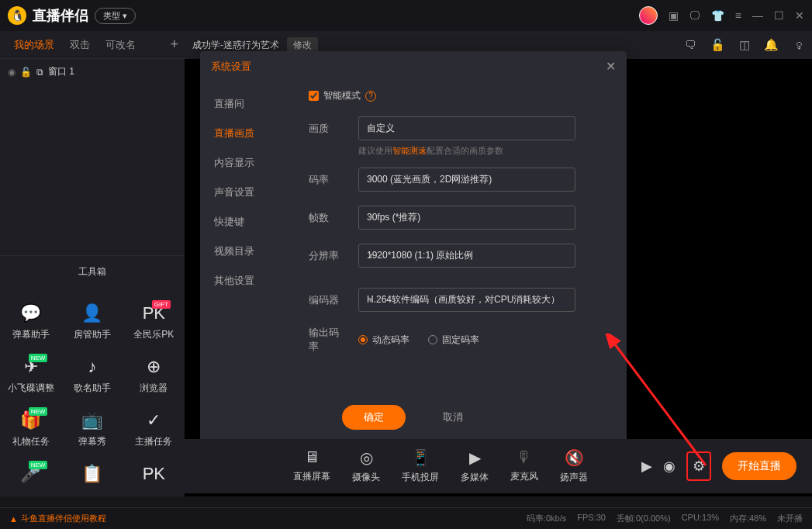 Image resolution: width=812 pixels, height=529 pixels. Describe the element at coordinates (690, 45) in the screenshot. I see `caption-icon: 🗨` at that location.